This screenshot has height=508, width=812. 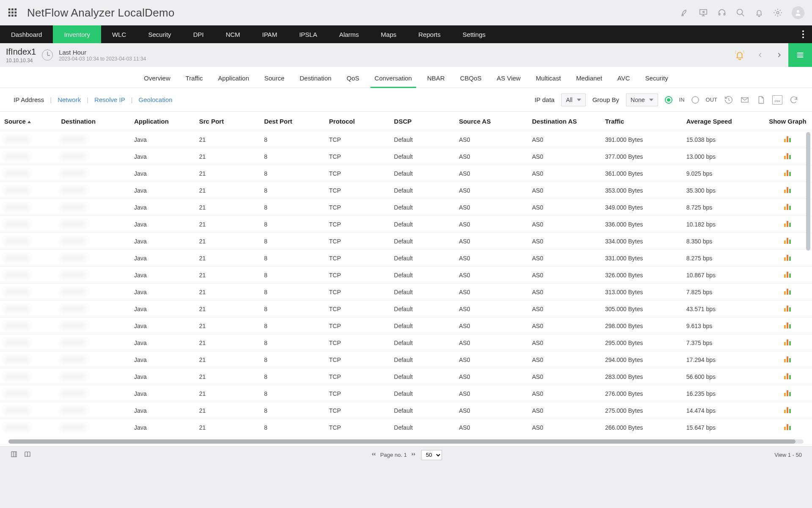 What do you see at coordinates (159, 34) in the screenshot?
I see `nav-security: Security` at bounding box center [159, 34].